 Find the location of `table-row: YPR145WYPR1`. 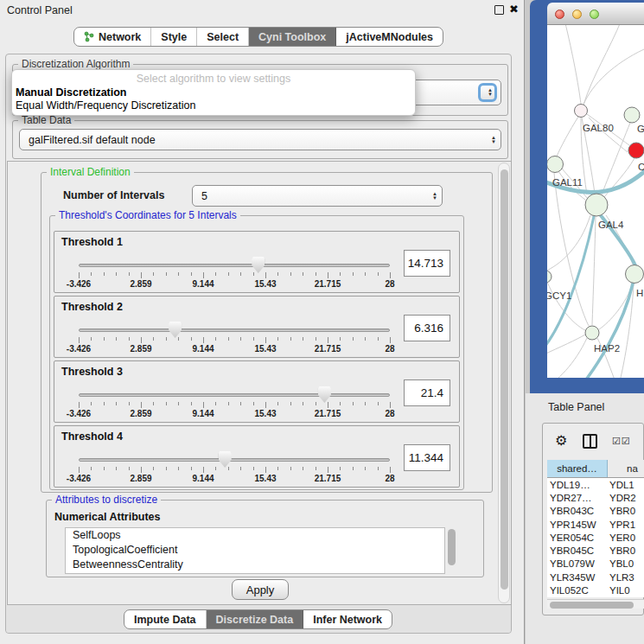

table-row: YPR145WYPR1 is located at coordinates (596, 524).